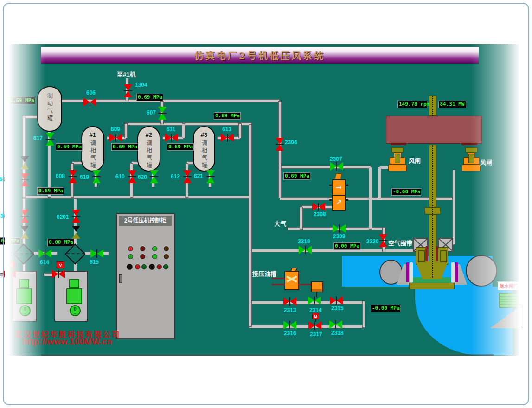 The height and width of the screenshot is (408, 532). What do you see at coordinates (510, 300) in the screenshot?
I see `tailwater-gate` at bounding box center [510, 300].